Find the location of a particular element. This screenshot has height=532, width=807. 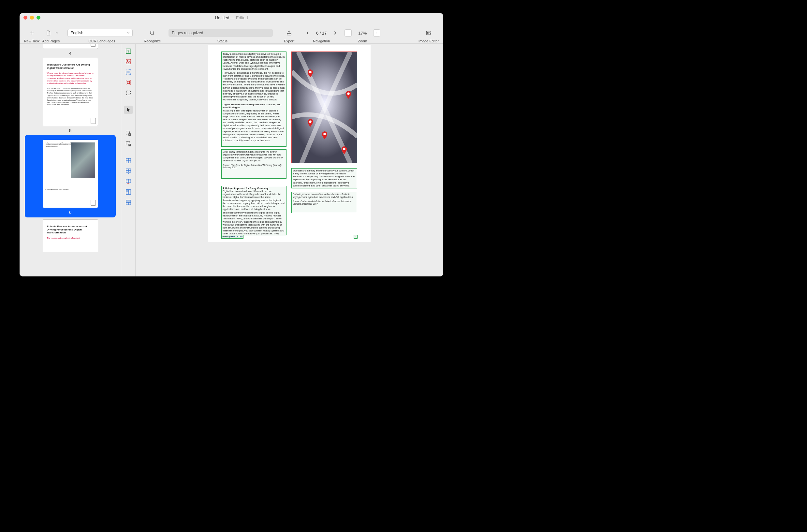

pointer-tool is located at coordinates (128, 110).